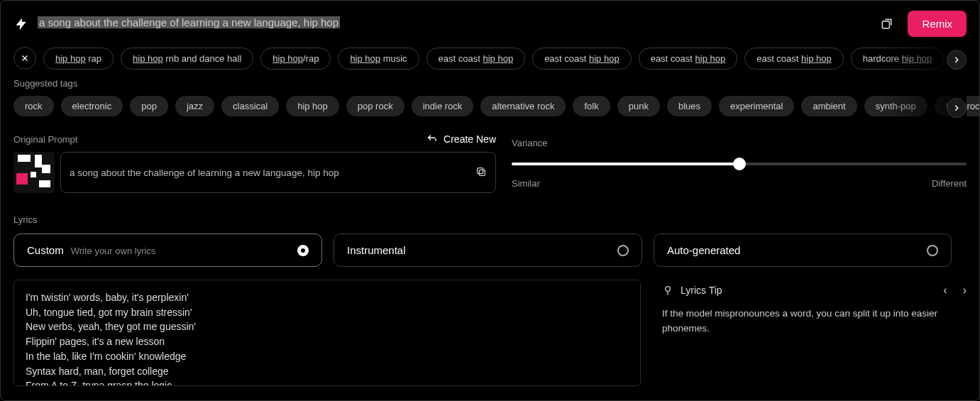  I want to click on tag-pill: ambient, so click(829, 106).